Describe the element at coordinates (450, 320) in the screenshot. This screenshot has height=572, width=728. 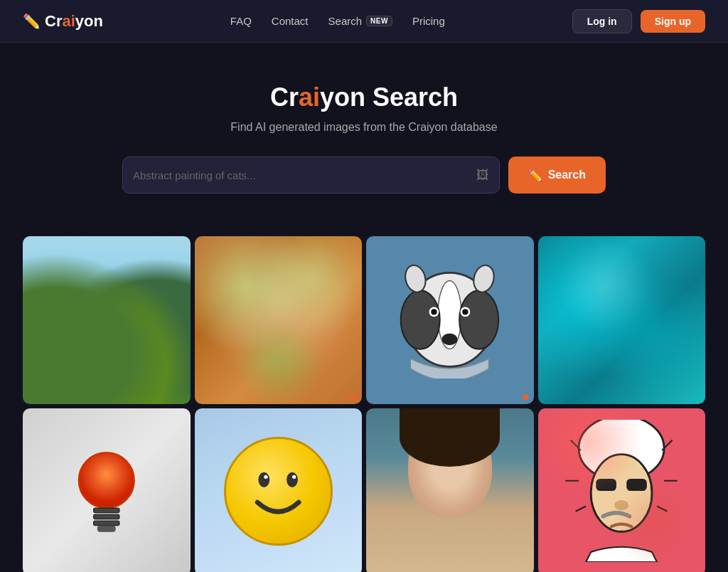
I see `grid-item-badger` at that location.